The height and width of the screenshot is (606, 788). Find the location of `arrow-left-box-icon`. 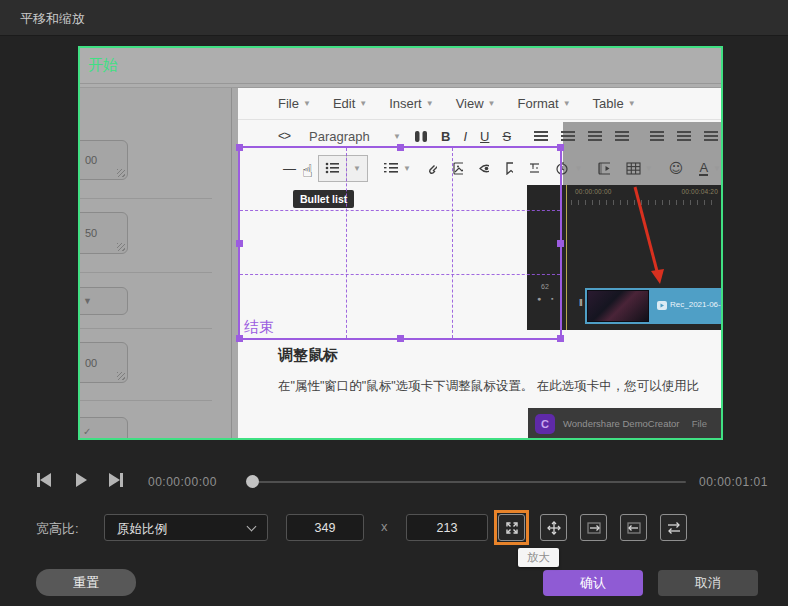

arrow-left-box-icon is located at coordinates (634, 528).